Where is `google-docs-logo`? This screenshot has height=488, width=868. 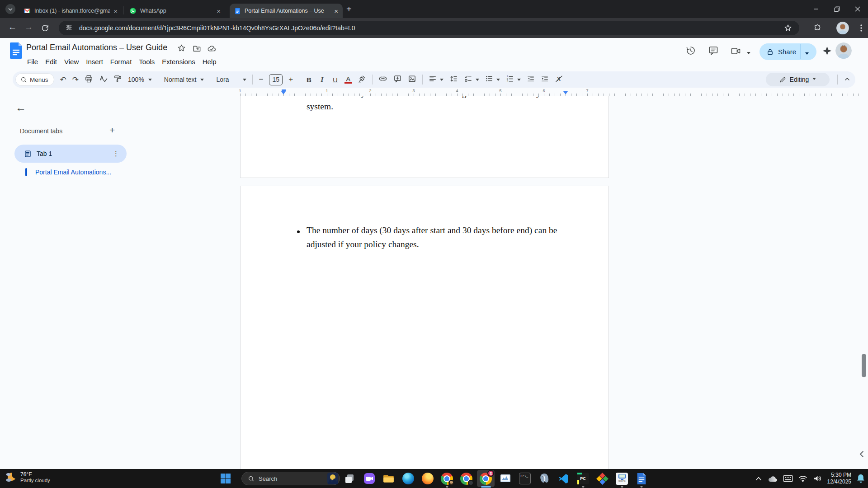 google-docs-logo is located at coordinates (16, 52).